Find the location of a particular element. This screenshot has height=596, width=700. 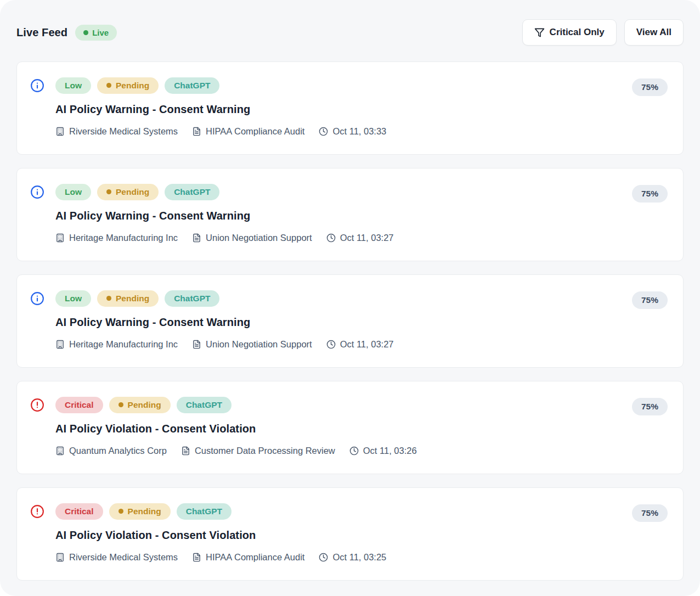

live-status-badge: Live is located at coordinates (96, 33).